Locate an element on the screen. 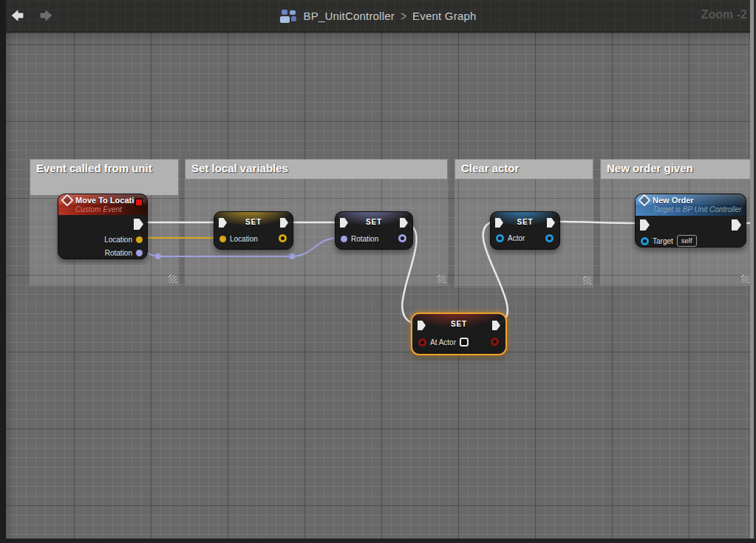 This screenshot has height=543, width=756. target-pin-row: Target self is located at coordinates (669, 241).